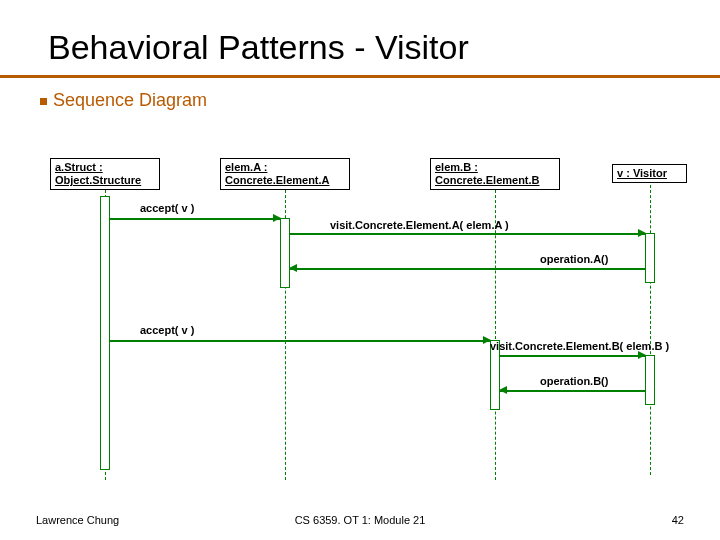 This screenshot has width=720, height=540. Describe the element at coordinates (574, 381) in the screenshot. I see `label-opB: operation.B()` at that location.